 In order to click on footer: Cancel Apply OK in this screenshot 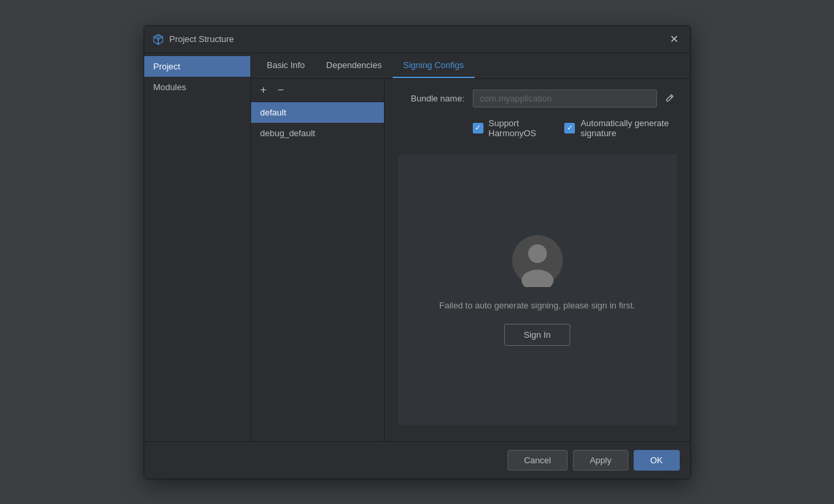, I will do `click(417, 460)`.